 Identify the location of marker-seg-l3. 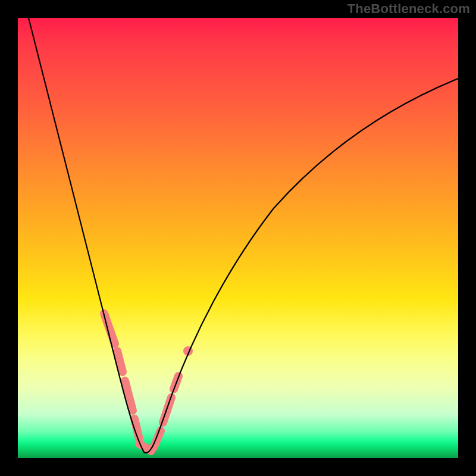
(129, 396).